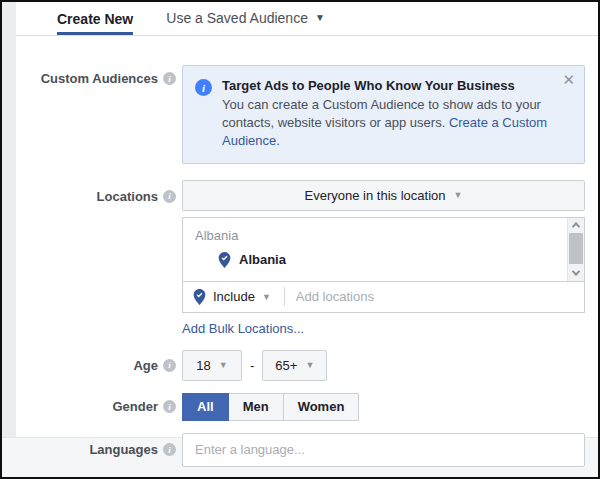 This screenshot has height=479, width=600. What do you see at coordinates (262, 260) in the screenshot?
I see `selected-location-name: Albania` at bounding box center [262, 260].